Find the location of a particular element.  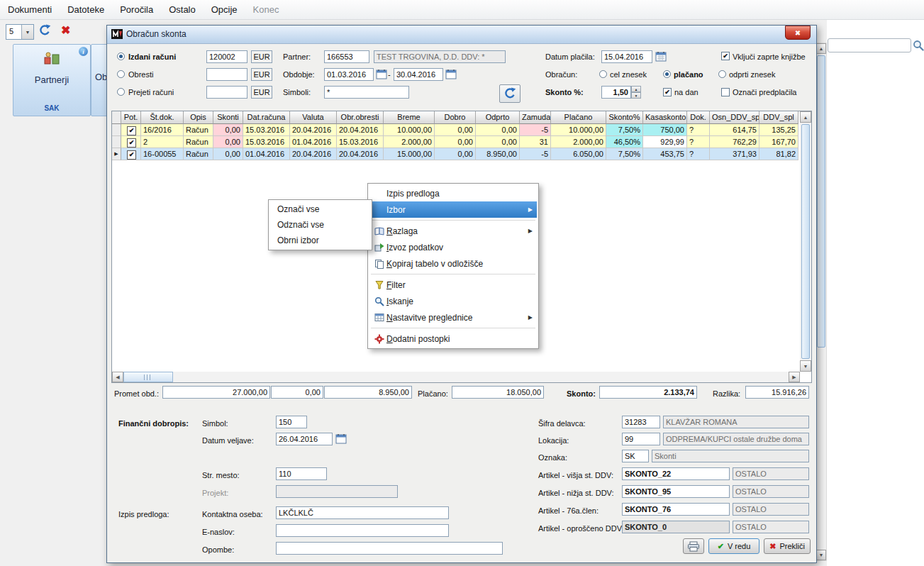

obresti-field is located at coordinates (227, 74).